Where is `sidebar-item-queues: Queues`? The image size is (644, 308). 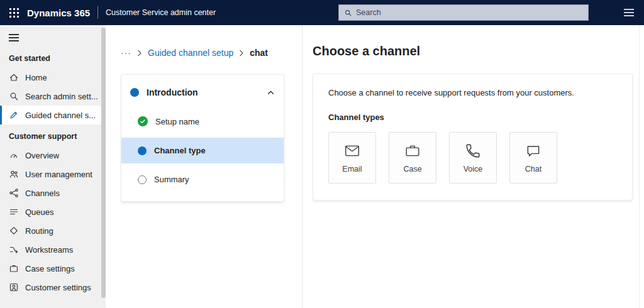
sidebar-item-queues: Queues is located at coordinates (53, 212).